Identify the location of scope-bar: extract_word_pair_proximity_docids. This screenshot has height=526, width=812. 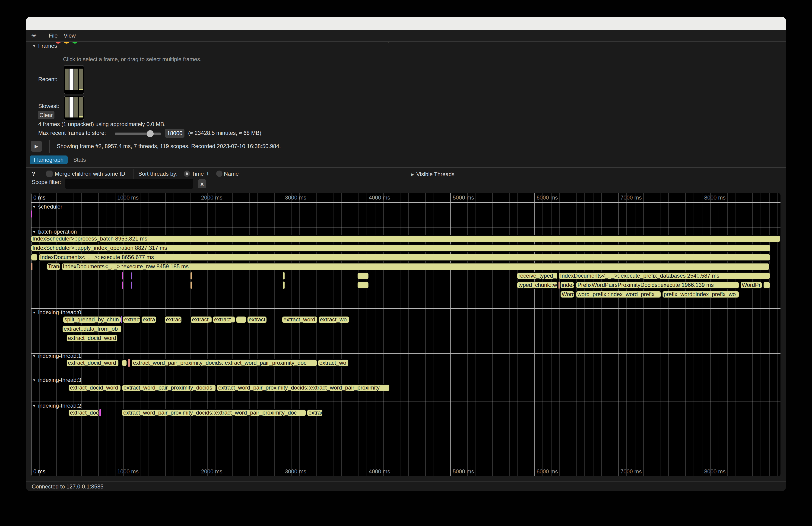
(169, 388).